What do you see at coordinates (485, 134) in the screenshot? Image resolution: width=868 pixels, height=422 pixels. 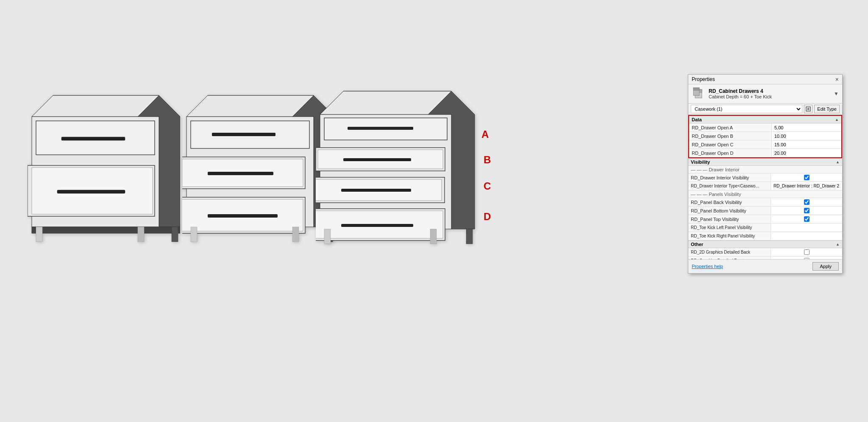 I see `cabinet-3-label-a: A` at bounding box center [485, 134].